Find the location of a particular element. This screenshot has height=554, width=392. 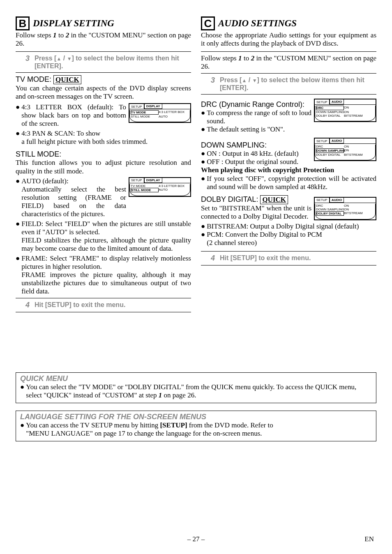

drc-text: DRC (Dynamic Range Control): ●To compres… is located at coordinates (256, 111).